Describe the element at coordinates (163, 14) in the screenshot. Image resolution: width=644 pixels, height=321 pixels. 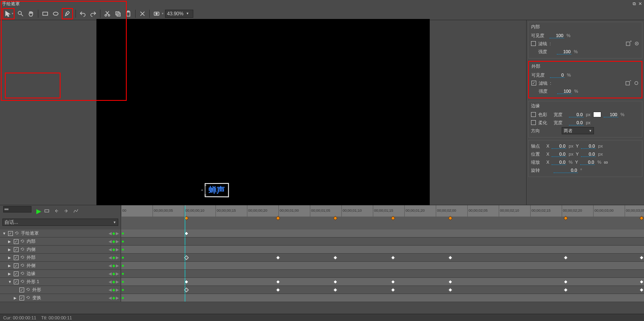
I see `display-mode-dropdown: ▾` at that location.